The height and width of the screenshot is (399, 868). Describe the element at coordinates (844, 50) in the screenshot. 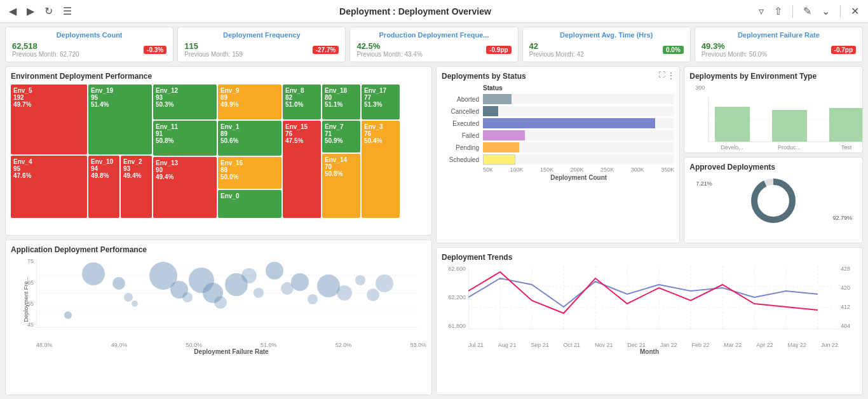

I see `kpi-badge-4: -0.7pp` at that location.